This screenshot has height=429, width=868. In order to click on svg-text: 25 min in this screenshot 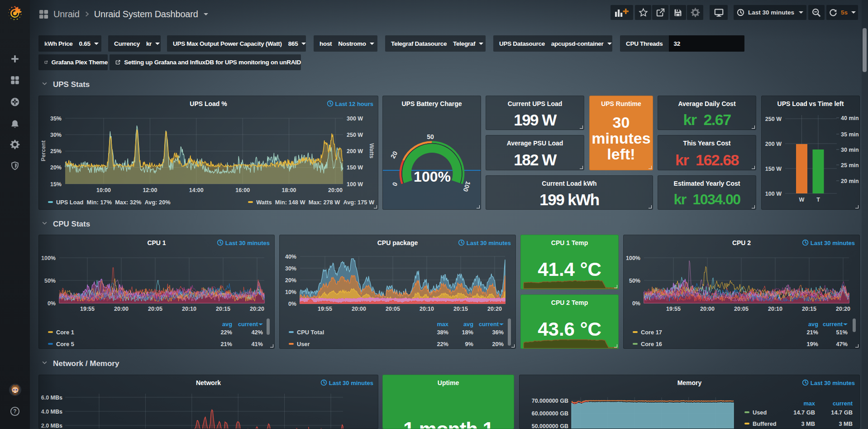, I will do `click(850, 165)`.